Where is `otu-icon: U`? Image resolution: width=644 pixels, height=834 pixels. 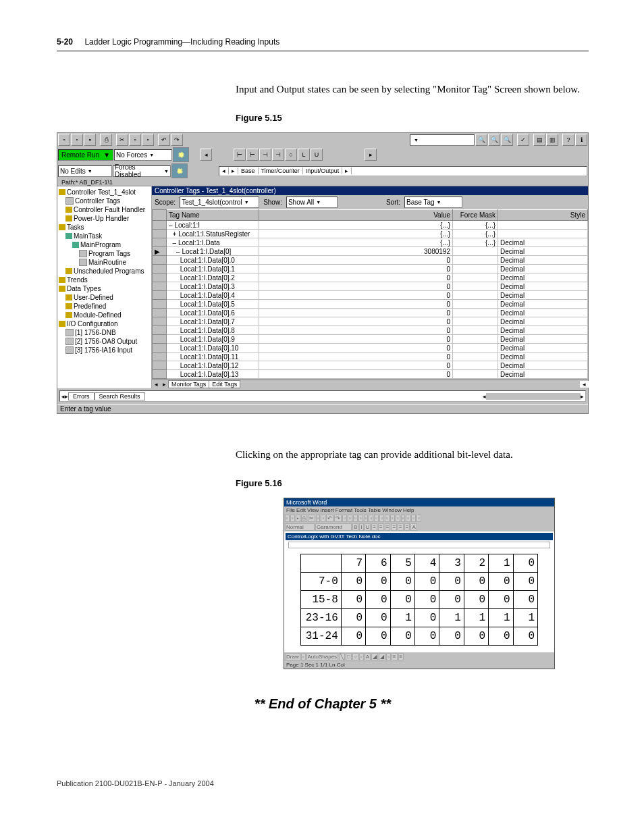
otu-icon: U is located at coordinates (317, 155).